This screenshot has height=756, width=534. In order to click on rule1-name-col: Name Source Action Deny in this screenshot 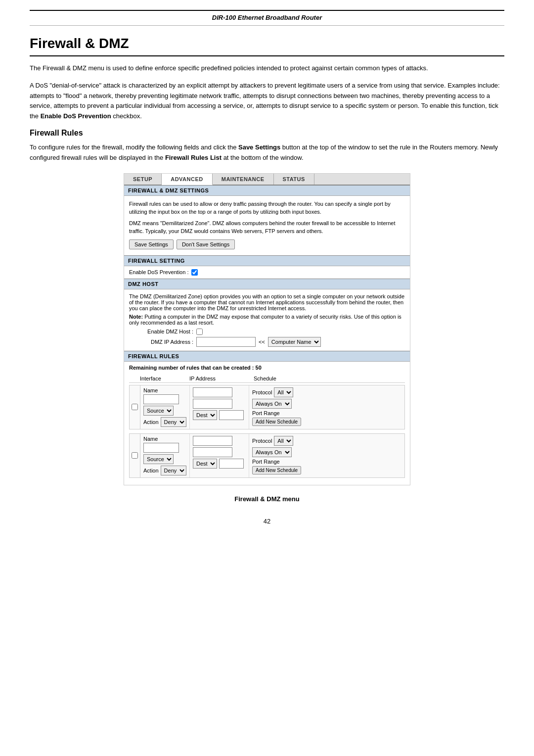, I will do `click(165, 407)`.